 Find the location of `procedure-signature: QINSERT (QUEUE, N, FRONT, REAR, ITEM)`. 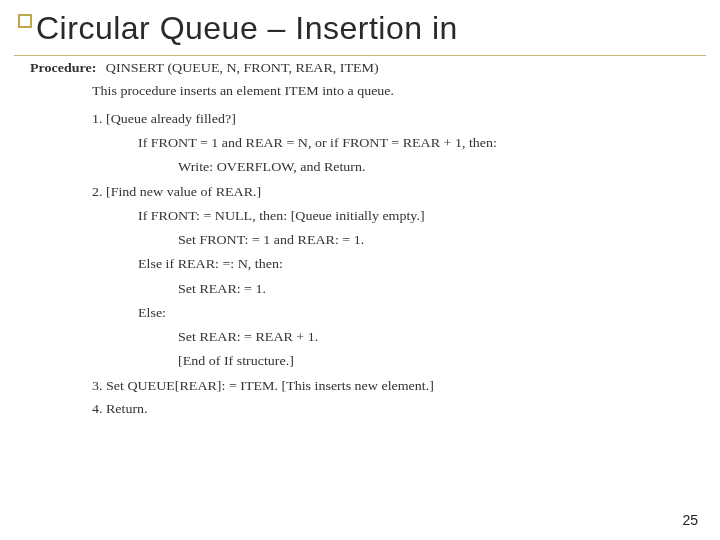

procedure-signature: QINSERT (QUEUE, N, FRONT, REAR, ITEM) is located at coordinates (242, 68).